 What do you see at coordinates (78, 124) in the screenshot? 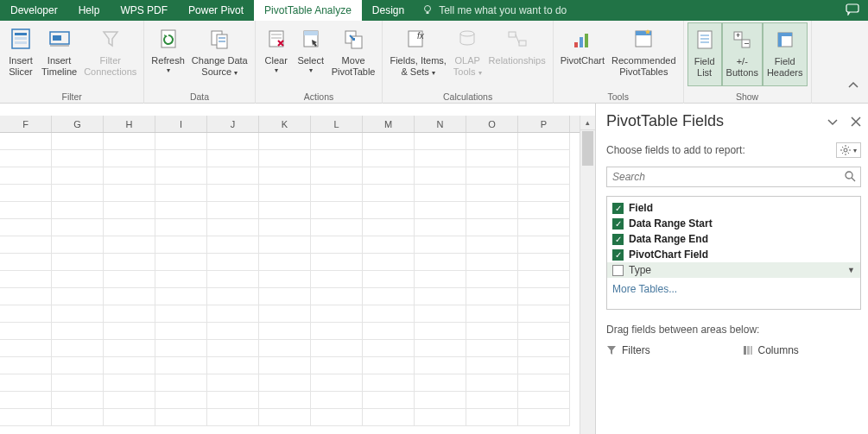
I see `column-header: G` at bounding box center [78, 124].